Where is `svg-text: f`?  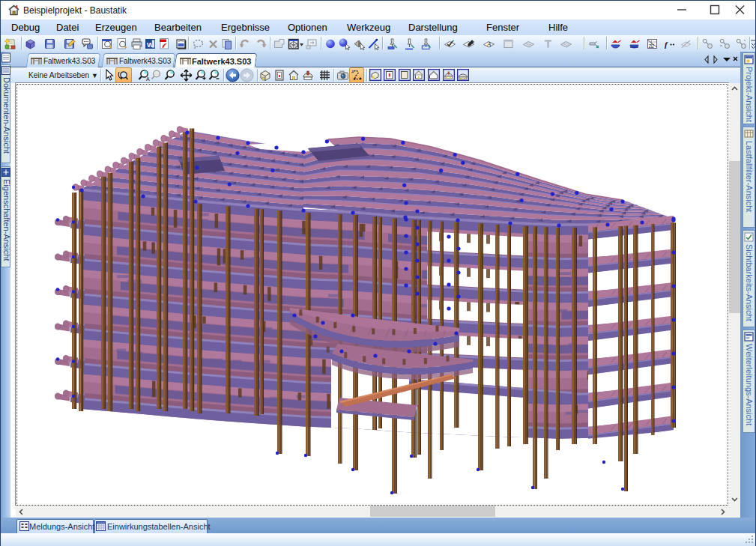 svg-text: f is located at coordinates (667, 44).